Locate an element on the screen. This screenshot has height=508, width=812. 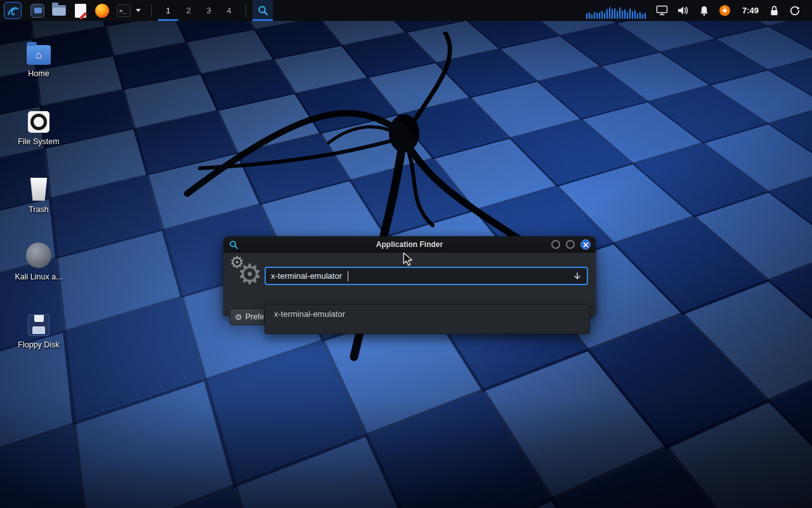
volume-tray-icon is located at coordinates (683, 11).